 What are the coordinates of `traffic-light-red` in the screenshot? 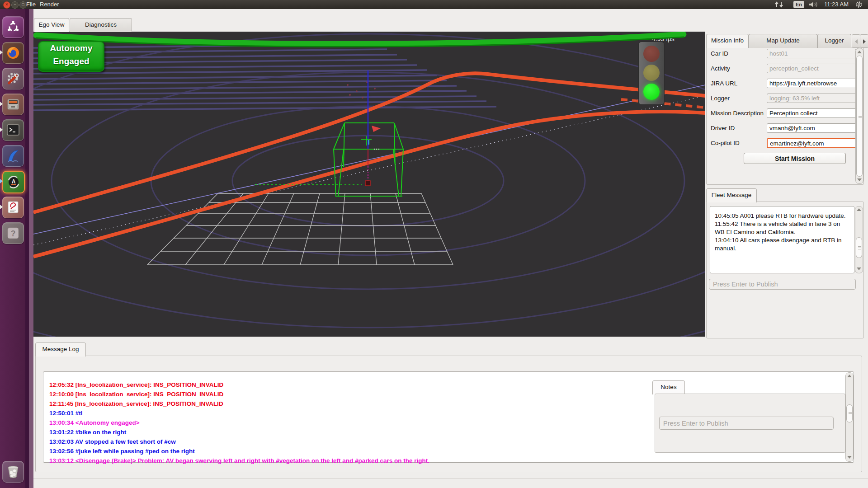 It's located at (651, 54).